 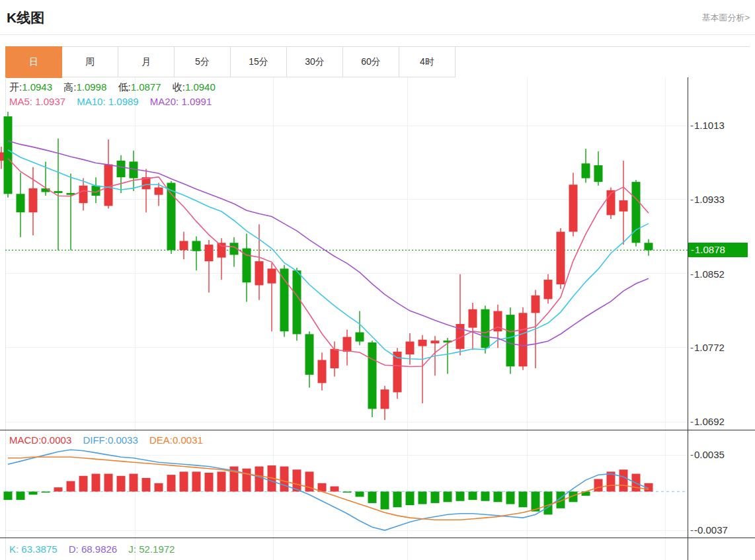 What do you see at coordinates (93, 549) in the screenshot?
I see `d-pair: D: 68.9826` at bounding box center [93, 549].